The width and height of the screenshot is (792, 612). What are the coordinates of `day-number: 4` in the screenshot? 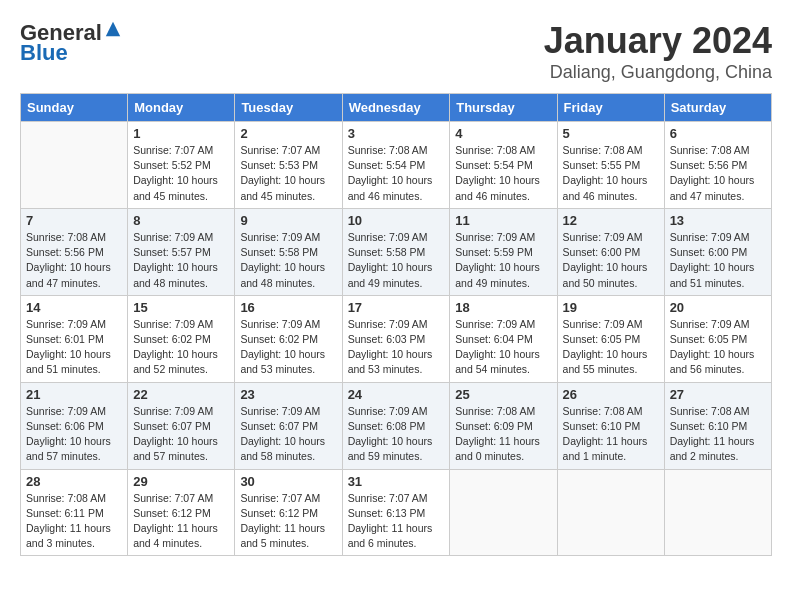 It's located at (503, 134).